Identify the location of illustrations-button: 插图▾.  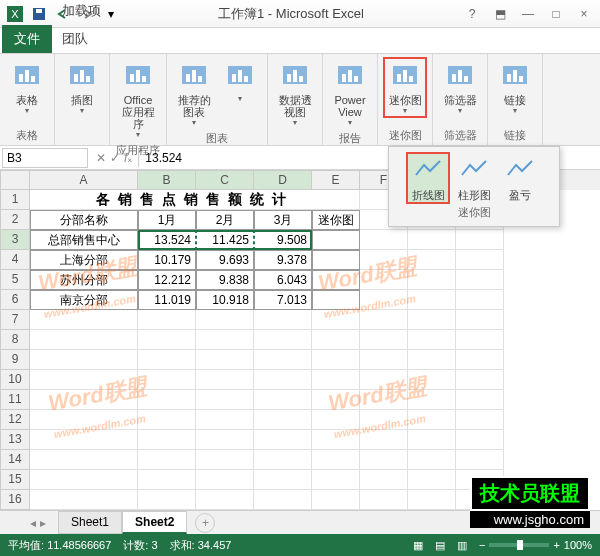
(82, 88).